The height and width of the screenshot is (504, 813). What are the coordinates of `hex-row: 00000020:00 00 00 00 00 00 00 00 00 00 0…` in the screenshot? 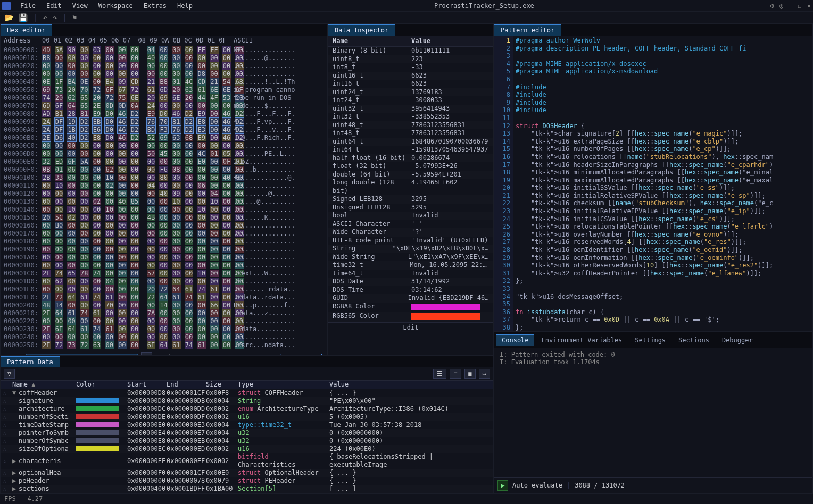 It's located at (164, 66).